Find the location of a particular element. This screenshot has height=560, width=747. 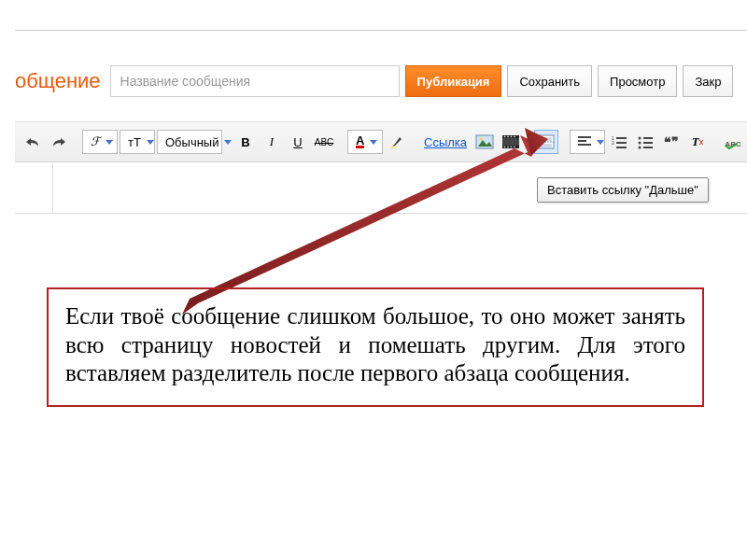

svg-text: 2 is located at coordinates (613, 143).